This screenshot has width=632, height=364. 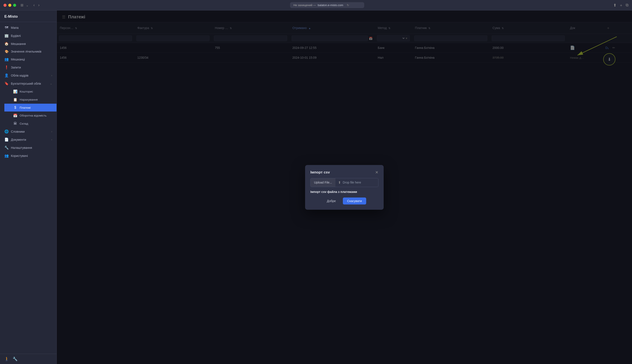 What do you see at coordinates (6, 28) in the screenshot?
I see `map-icon: 🗺` at bounding box center [6, 28].